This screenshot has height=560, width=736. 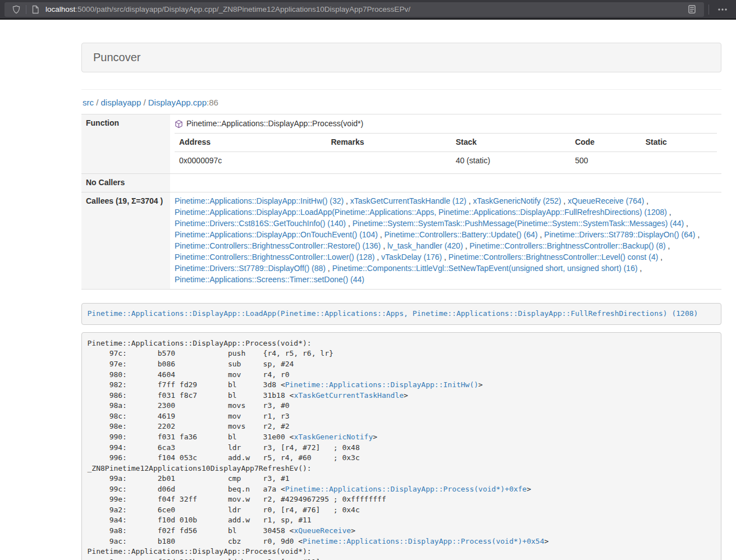 What do you see at coordinates (511, 143) in the screenshot?
I see `column-header-stack: Stack` at bounding box center [511, 143].